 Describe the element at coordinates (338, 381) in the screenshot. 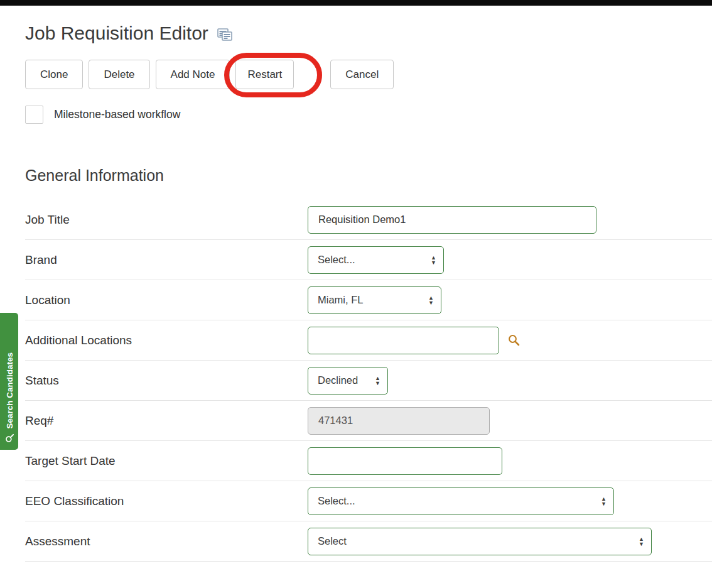

I see `status-select-value: Declined` at that location.